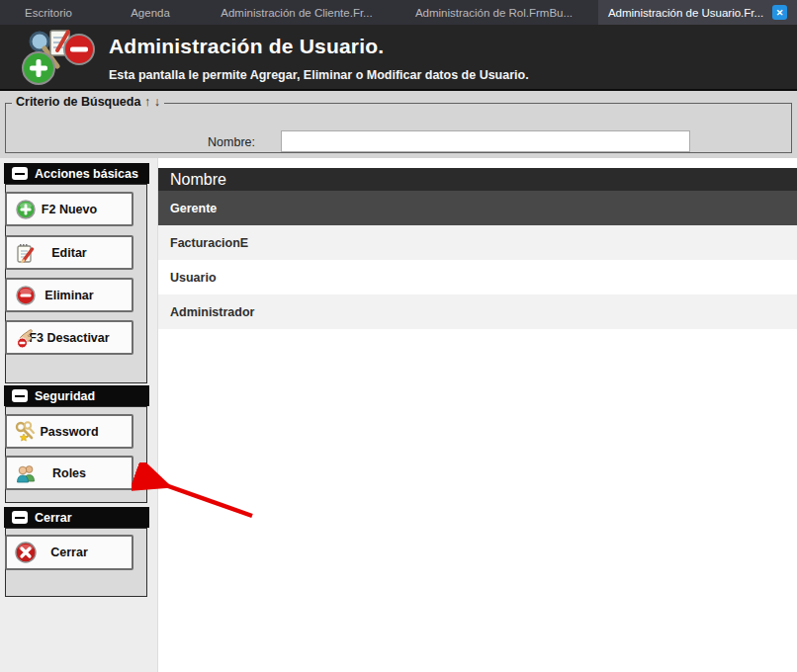  Describe the element at coordinates (205, 142) in the screenshot. I see `name-field-label: Nombre:` at that location.